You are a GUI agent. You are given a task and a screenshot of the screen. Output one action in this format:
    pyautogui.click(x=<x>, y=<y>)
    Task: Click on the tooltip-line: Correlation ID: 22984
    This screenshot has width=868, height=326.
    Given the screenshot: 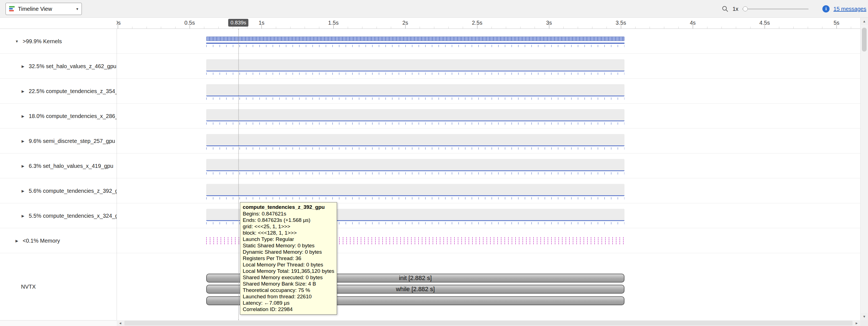 What is the action you would take?
    pyautogui.click(x=288, y=309)
    